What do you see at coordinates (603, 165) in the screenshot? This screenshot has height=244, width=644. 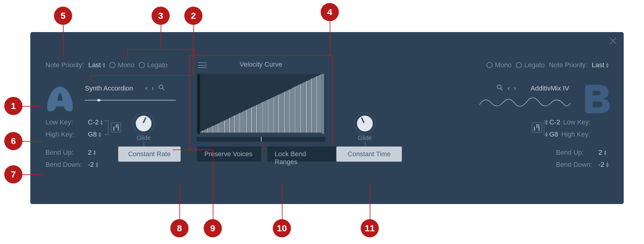 I see `bend-down-value-b: -2▴▾` at bounding box center [603, 165].